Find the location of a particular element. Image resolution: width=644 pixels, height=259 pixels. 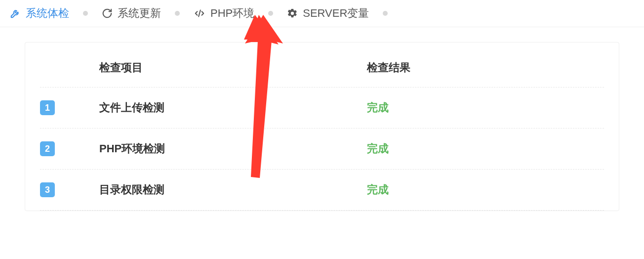

row-index-badge: 2 is located at coordinates (47, 149).